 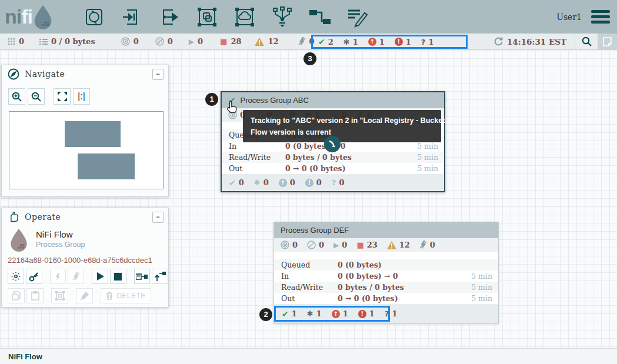 What do you see at coordinates (275, 100) in the screenshot?
I see `process-group-abc-title: Process Group ABC` at bounding box center [275, 100].